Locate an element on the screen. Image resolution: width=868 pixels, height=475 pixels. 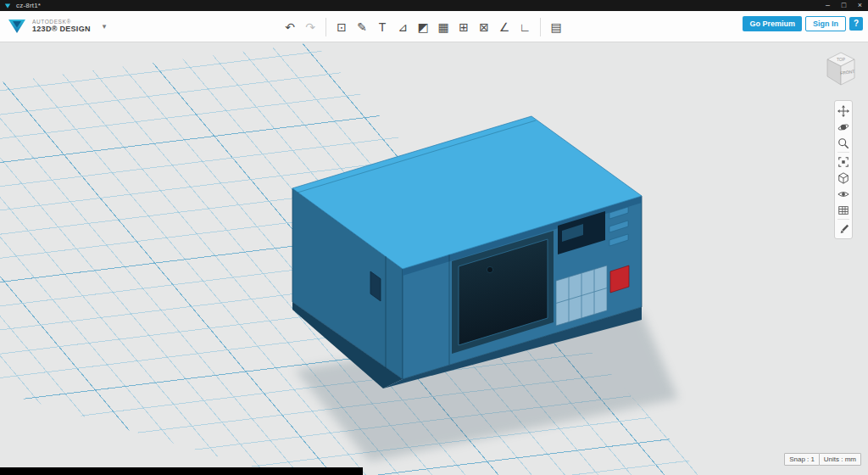
toolbar-tools: ↶ ↷ ⊡ ✎ T ⊿ ◩ ▦ ⊞ ⊠ ∠ ∟ ▤ is located at coordinates (423, 27).